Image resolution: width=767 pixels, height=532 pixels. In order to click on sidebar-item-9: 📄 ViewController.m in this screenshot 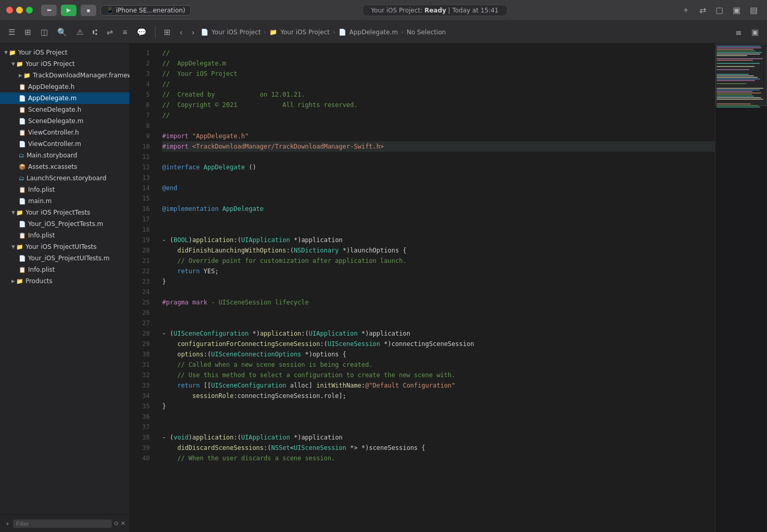, I will do `click(64, 144)`.